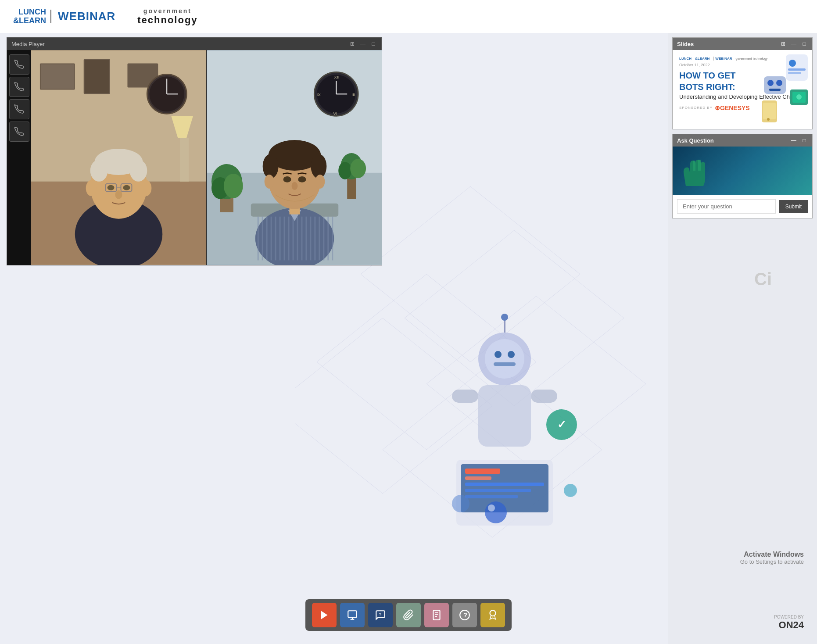 The height and width of the screenshot is (644, 817). What do you see at coordinates (408, 17) in the screenshot?
I see `top-header: LUNCH &LEARN WEBINAR government technolo…` at bounding box center [408, 17].